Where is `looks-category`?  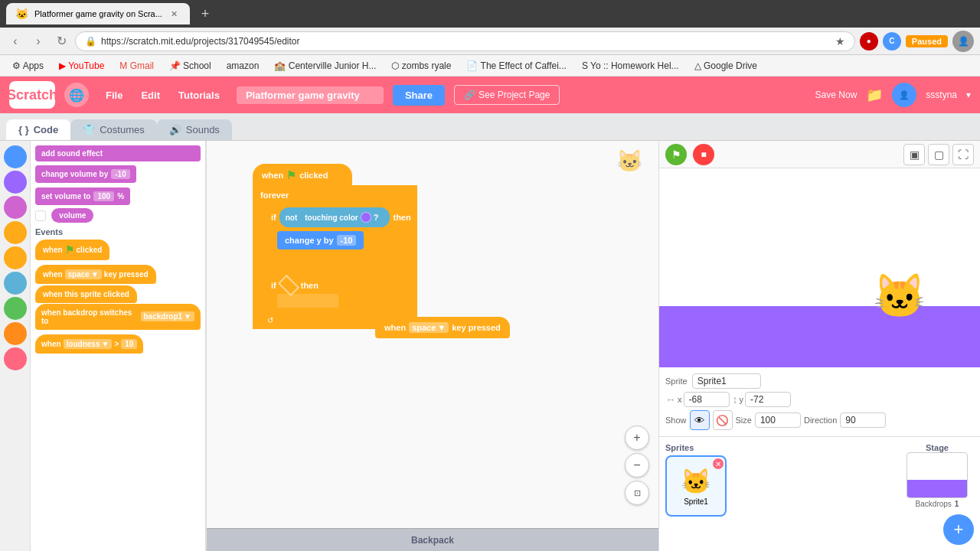
looks-category is located at coordinates (15, 182).